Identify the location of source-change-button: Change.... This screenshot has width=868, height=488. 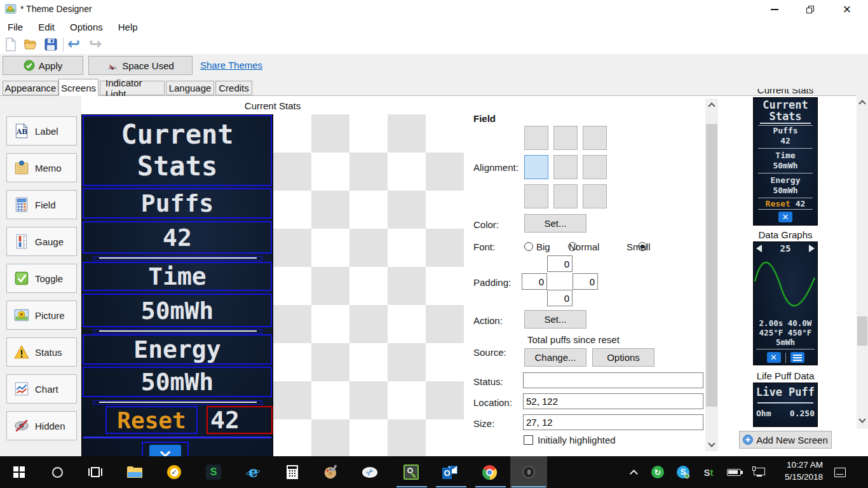
(555, 357).